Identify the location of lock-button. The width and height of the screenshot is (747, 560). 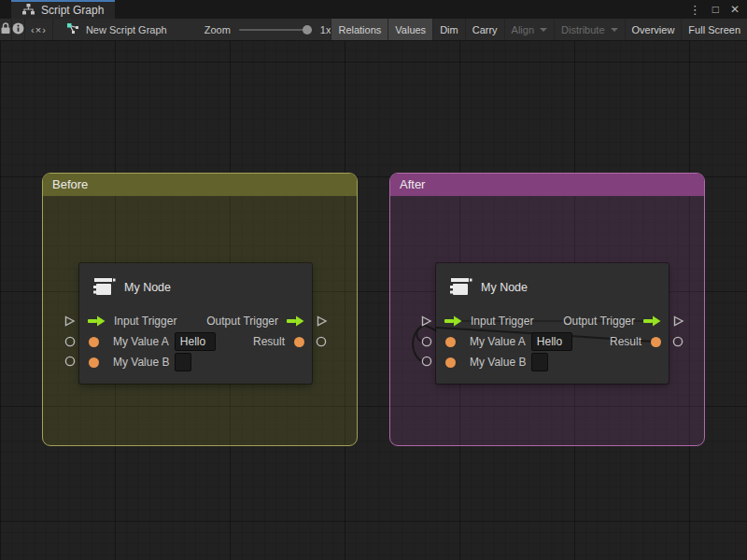
(6, 30).